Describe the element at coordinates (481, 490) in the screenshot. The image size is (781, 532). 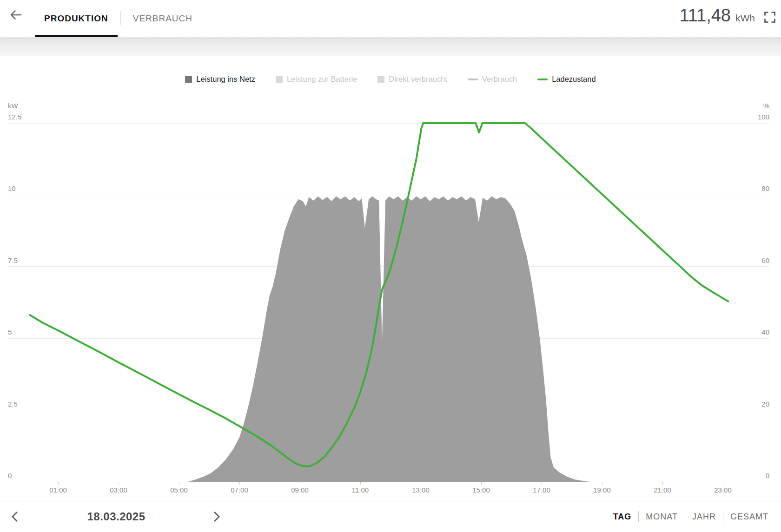
I see `x-tick-label: 15:00` at that location.